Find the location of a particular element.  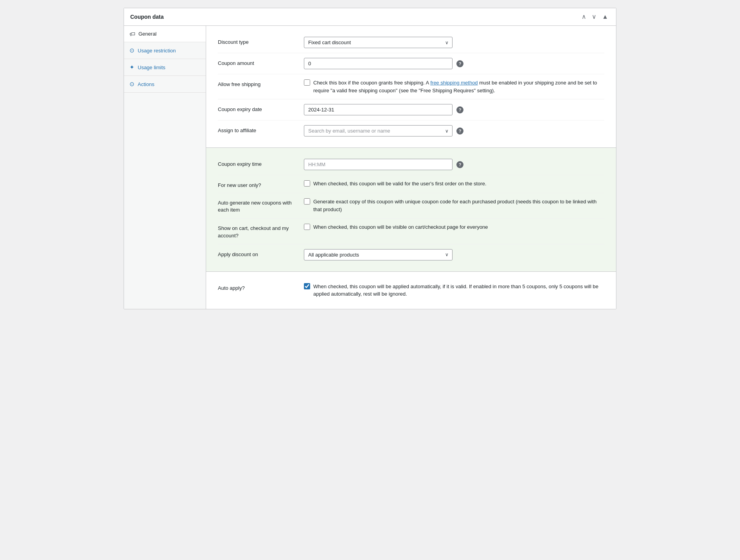

sidebar: 🏷 General ⊙ Usage restriction ✦ Usage li… is located at coordinates (165, 167).